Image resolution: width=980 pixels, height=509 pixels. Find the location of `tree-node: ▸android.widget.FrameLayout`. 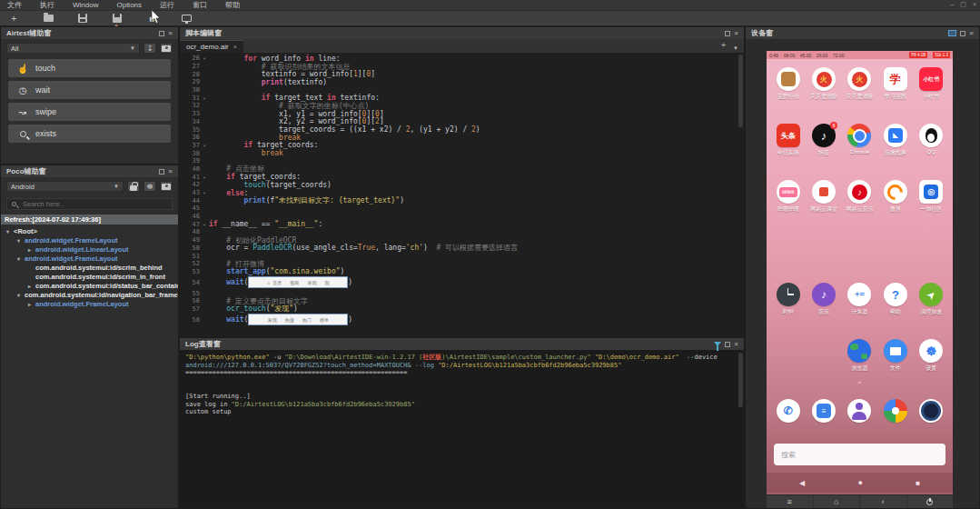

tree-node: ▸android.widget.FrameLayout is located at coordinates (91, 304).